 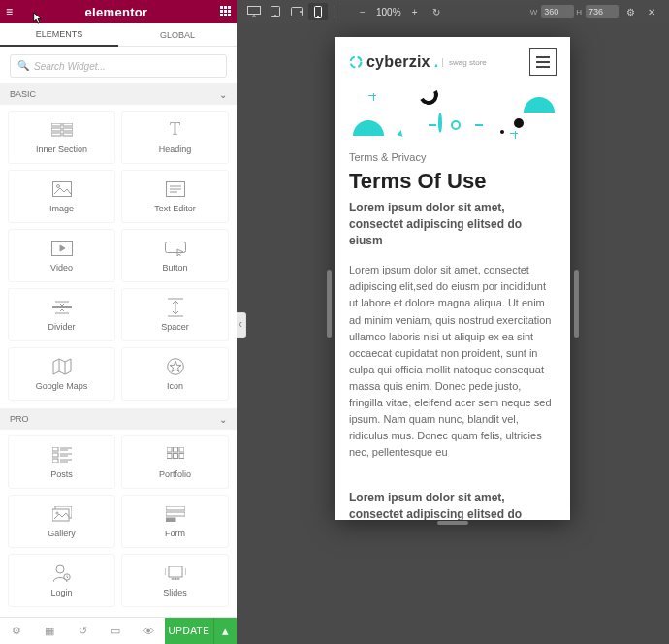 I want to click on device-desktop-icon, so click(x=254, y=12).